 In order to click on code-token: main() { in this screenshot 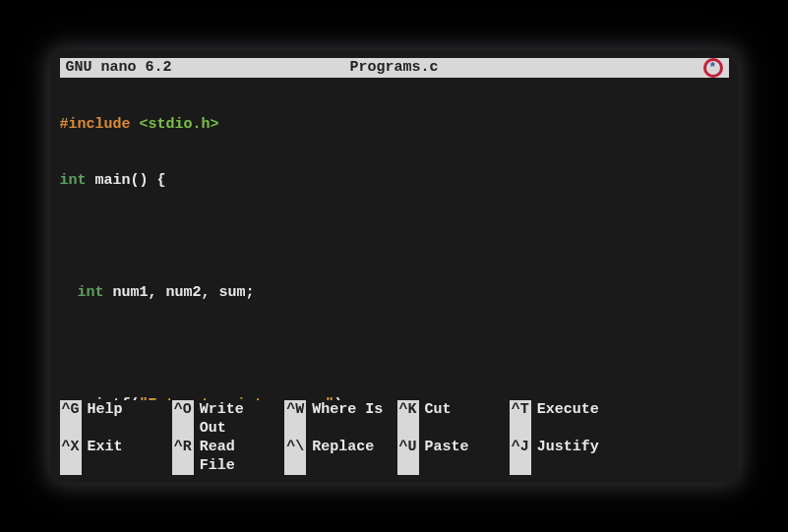, I will do `click(126, 181)`.